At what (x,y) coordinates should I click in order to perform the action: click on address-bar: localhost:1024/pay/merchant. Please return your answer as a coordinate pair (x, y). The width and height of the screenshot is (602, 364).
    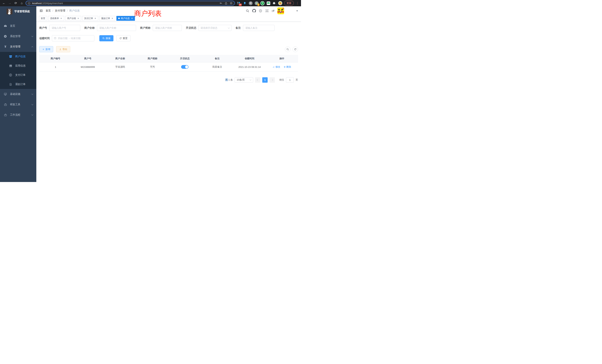
    Looking at the image, I should click on (130, 3).